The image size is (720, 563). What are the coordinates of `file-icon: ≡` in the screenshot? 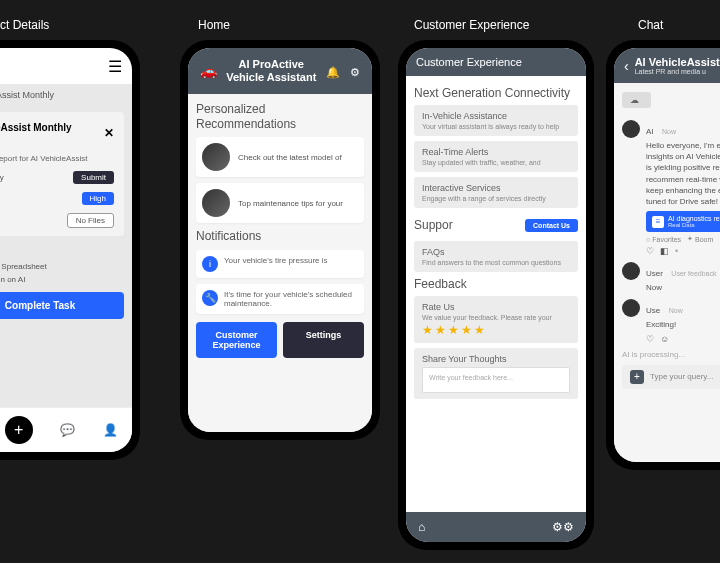 It's located at (658, 222).